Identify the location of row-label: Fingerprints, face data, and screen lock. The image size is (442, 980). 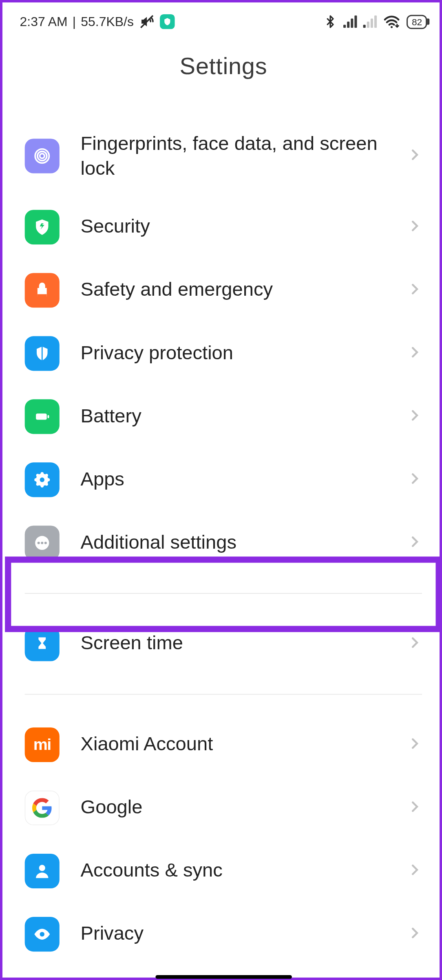
(234, 156).